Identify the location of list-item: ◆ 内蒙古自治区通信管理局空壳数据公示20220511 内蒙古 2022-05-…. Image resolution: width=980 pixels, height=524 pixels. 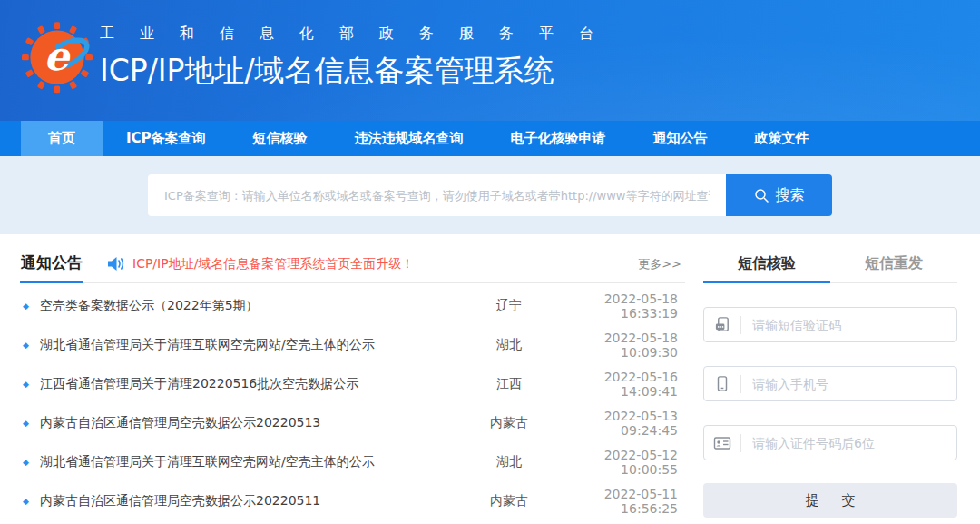
(352, 501).